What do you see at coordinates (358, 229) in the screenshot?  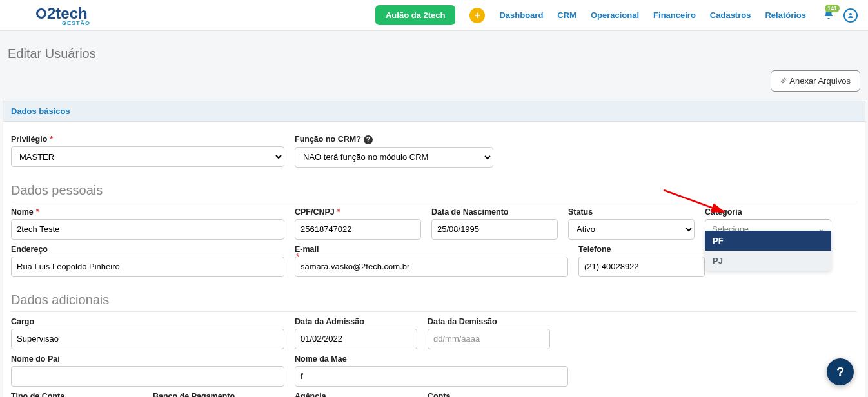 I see `input-cpf` at bounding box center [358, 229].